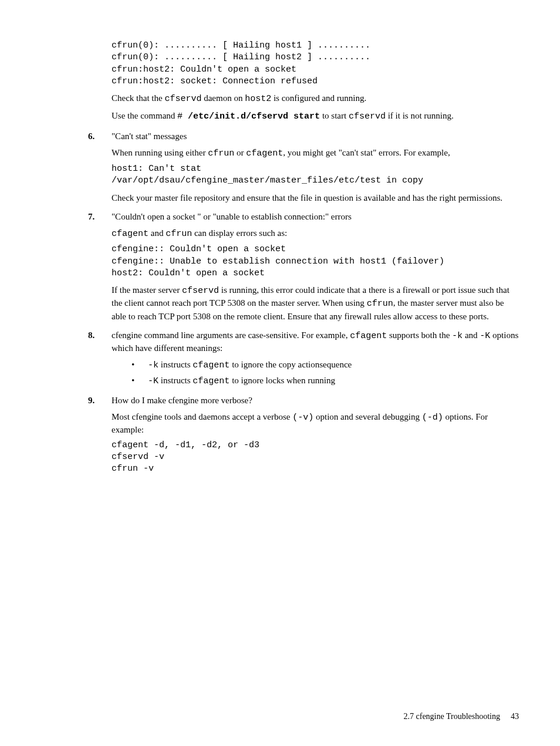 The height and width of the screenshot is (746, 560). Describe the element at coordinates (515, 716) in the screenshot. I see `footer-page-number: 43` at that location.